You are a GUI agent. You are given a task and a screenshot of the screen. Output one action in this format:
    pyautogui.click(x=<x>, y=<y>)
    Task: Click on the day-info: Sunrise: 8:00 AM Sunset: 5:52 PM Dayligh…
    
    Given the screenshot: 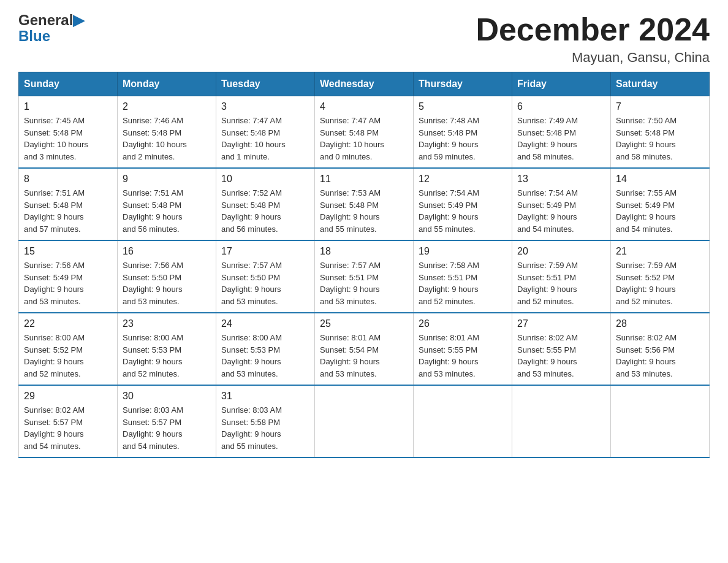 What is the action you would take?
    pyautogui.click(x=68, y=356)
    